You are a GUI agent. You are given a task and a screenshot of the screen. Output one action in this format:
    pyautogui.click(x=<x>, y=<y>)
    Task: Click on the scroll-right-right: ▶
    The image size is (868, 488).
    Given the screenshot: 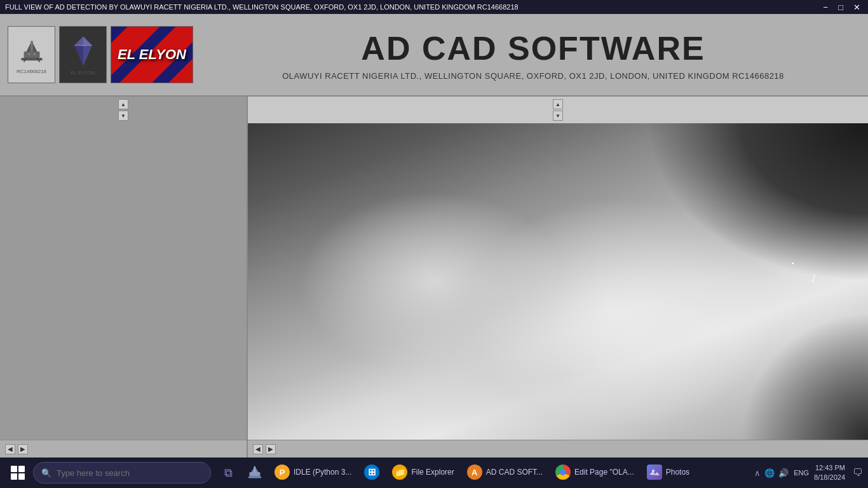 What is the action you would take?
    pyautogui.click(x=271, y=449)
    